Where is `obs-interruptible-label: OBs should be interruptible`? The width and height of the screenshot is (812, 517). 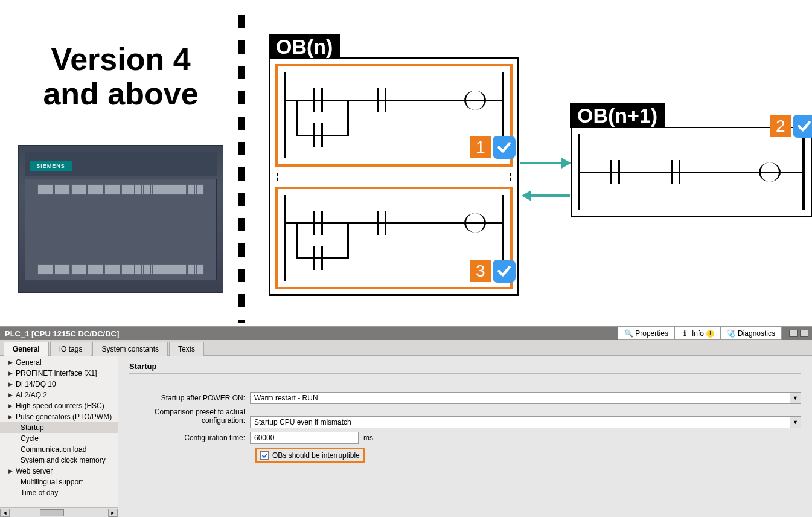 obs-interruptible-label: OBs should be interruptible is located at coordinates (316, 455).